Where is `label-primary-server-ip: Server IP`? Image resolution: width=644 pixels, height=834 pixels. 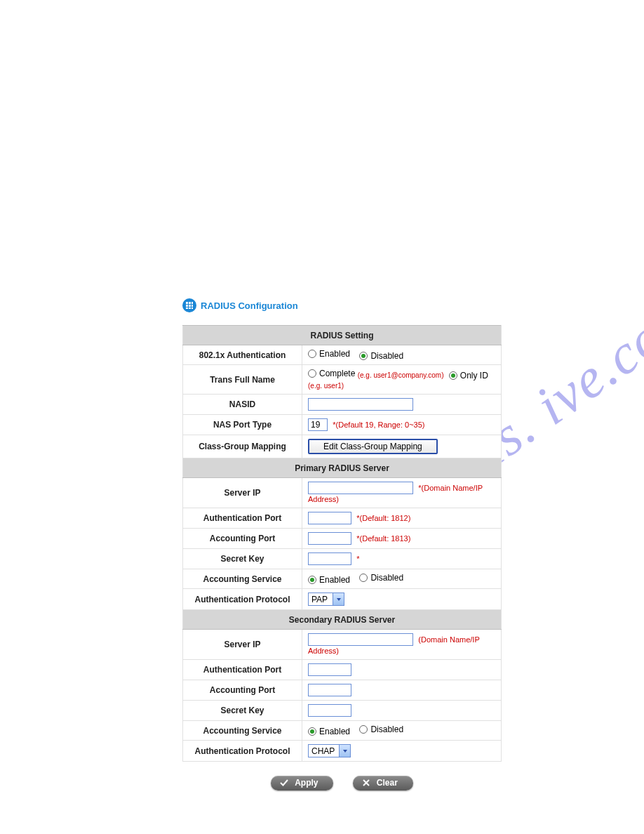
label-primary-server-ip: Server IP is located at coordinates (243, 493).